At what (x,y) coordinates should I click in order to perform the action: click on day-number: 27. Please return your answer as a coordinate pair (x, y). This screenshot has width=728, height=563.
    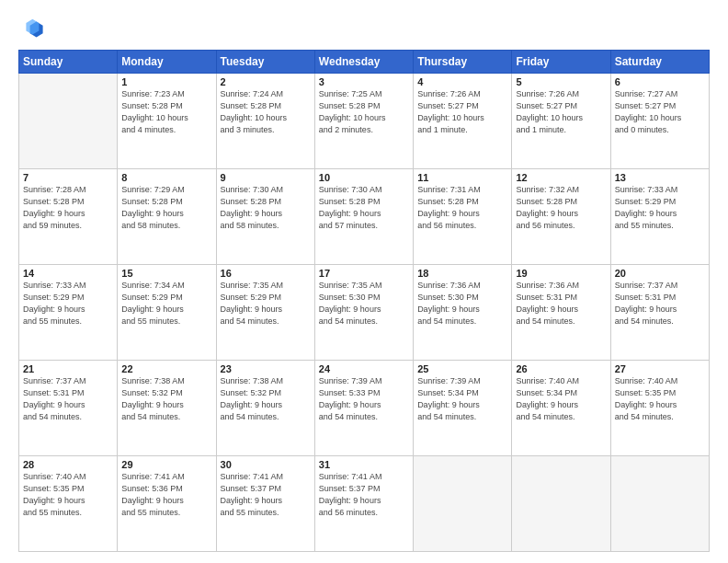
    Looking at the image, I should click on (660, 369).